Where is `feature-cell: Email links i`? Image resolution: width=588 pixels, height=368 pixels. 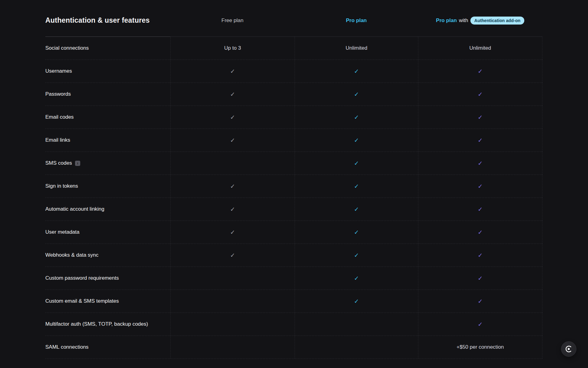 feature-cell: Email links i is located at coordinates (108, 140).